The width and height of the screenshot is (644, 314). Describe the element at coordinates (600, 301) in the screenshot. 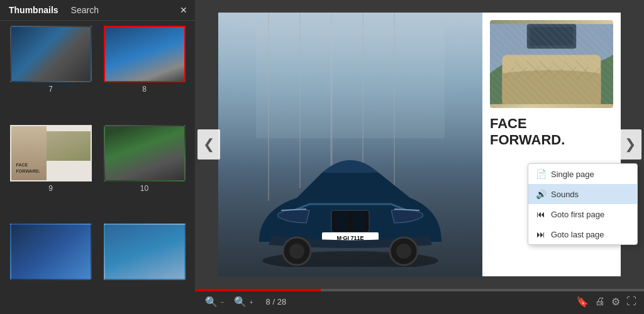

I see `print-icon: 🖨` at that location.